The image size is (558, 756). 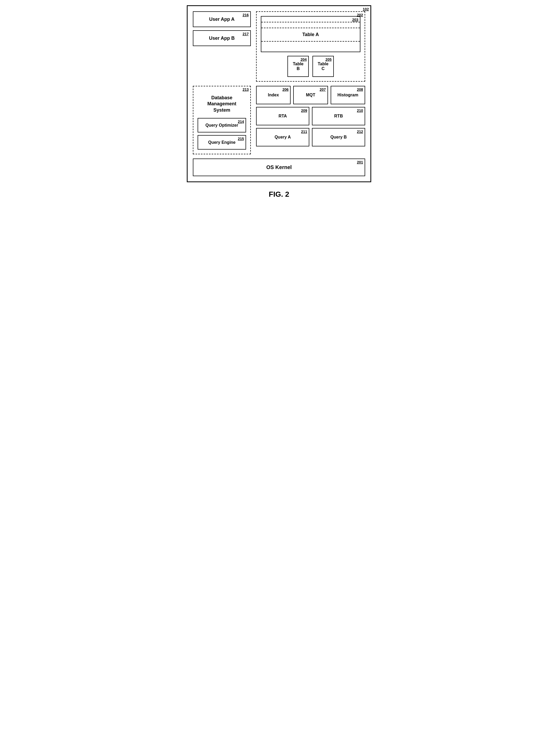 I want to click on box-206: 206 Index, so click(x=273, y=95).